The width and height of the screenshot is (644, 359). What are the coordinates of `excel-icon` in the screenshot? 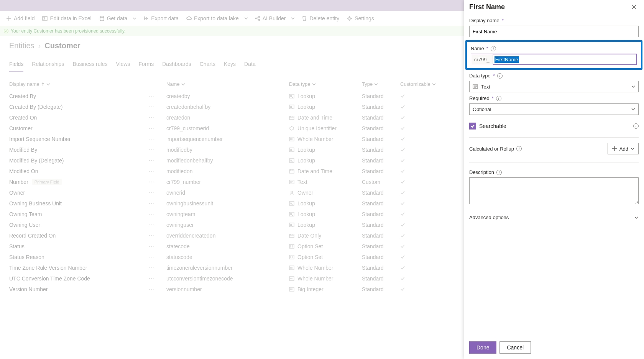 It's located at (45, 18).